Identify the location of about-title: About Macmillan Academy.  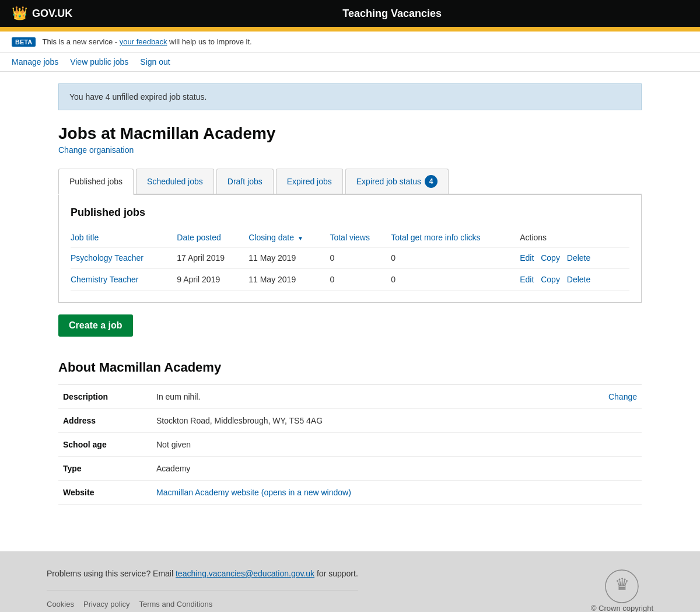
(350, 368).